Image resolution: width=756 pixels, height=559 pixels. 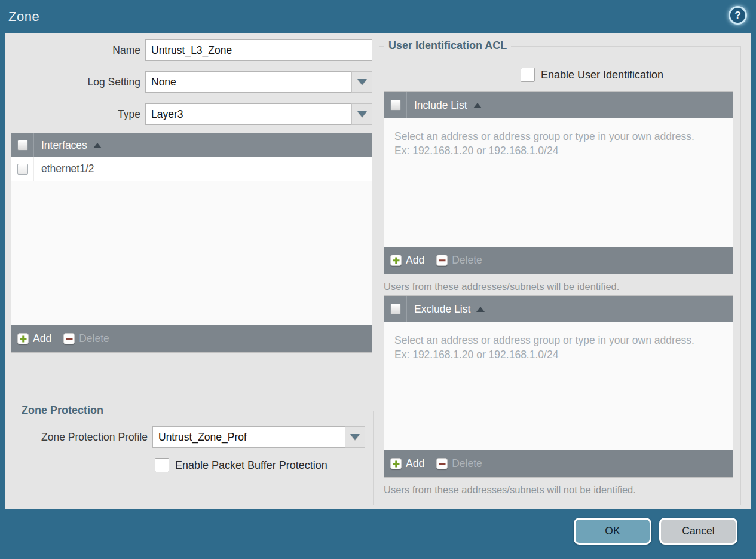 I want to click on interfaces-select-all-cell, so click(x=23, y=145).